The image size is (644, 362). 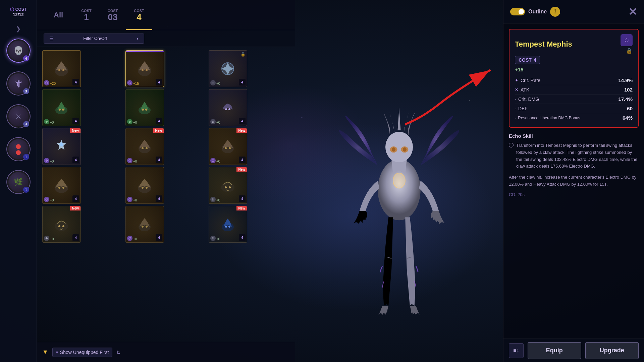 I want to click on outline-toggle: Outline !, so click(x=535, y=12).